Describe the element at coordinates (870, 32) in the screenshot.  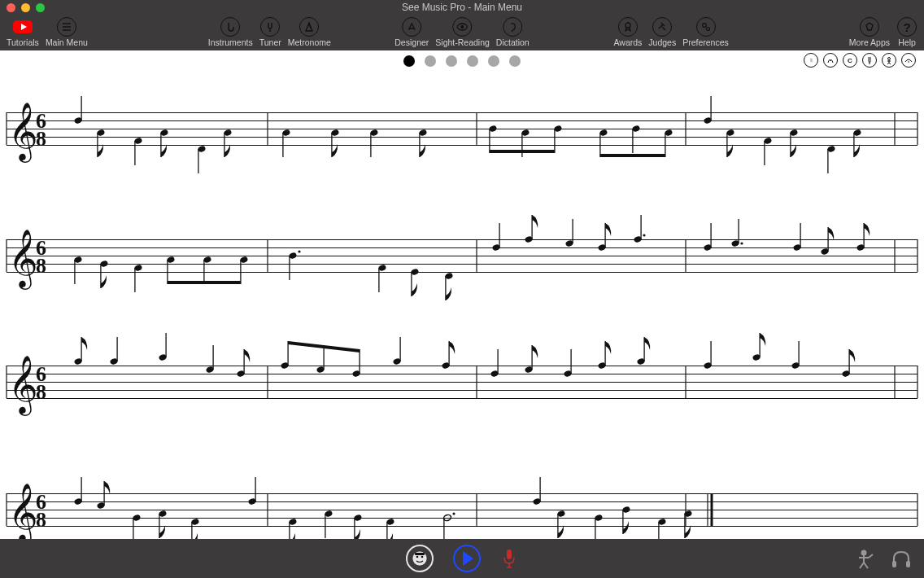
I see `more-apps-button: More Apps` at that location.